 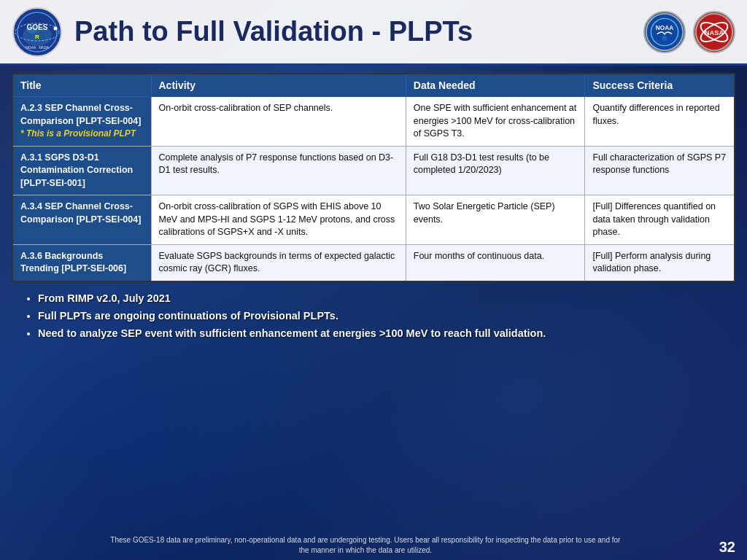 What do you see at coordinates (665, 28) in the screenshot?
I see `svg-text: NOAA` at bounding box center [665, 28].